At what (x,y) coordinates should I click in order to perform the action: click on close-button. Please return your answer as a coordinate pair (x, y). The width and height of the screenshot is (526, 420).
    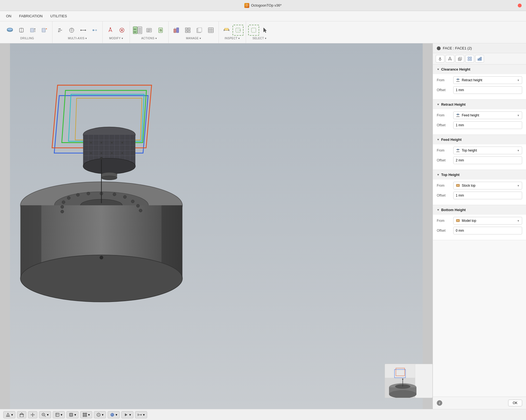
    Looking at the image, I should click on (520, 5).